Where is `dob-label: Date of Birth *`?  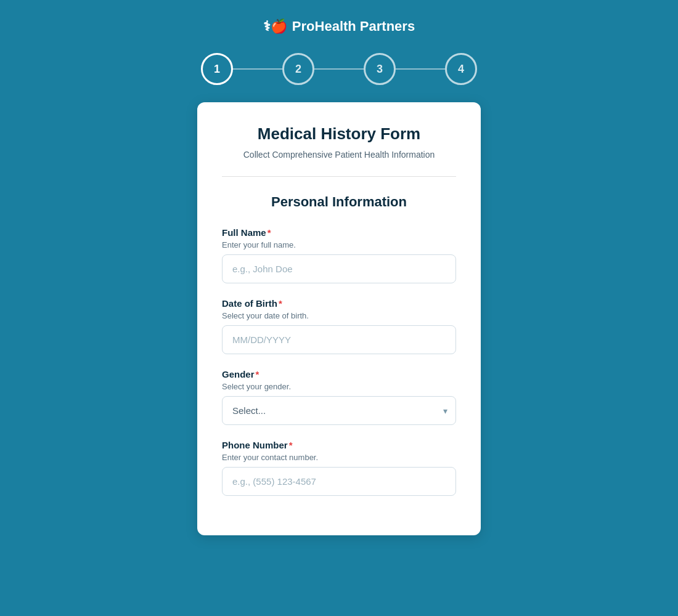 dob-label: Date of Birth * is located at coordinates (339, 303).